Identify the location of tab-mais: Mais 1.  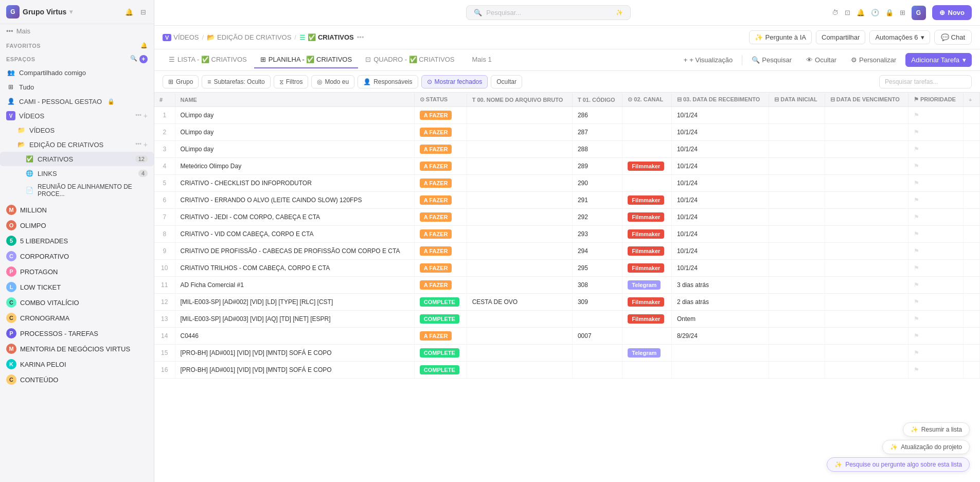
(482, 60).